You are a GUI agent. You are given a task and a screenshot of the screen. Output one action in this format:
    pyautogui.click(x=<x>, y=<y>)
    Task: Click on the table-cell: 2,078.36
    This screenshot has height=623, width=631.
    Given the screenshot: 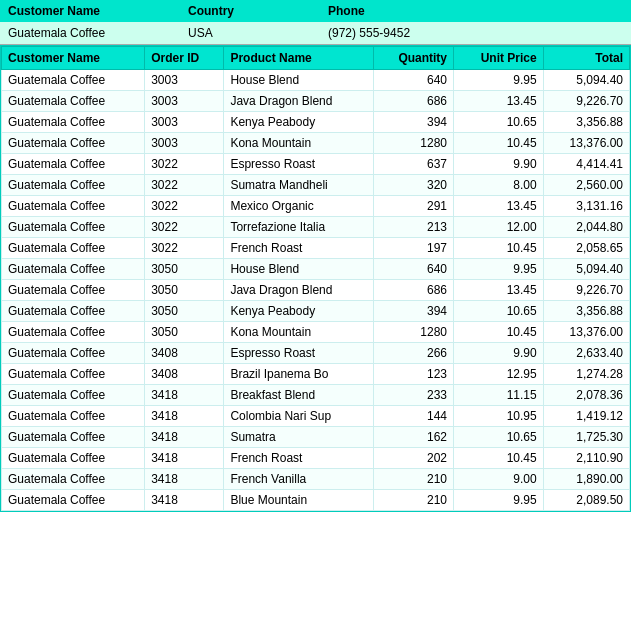 What is the action you would take?
    pyautogui.click(x=586, y=396)
    